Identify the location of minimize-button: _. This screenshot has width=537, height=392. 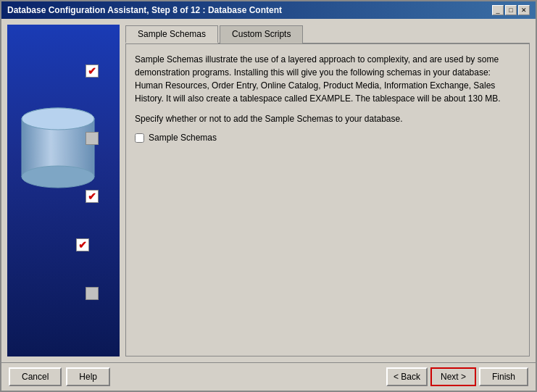
(498, 10).